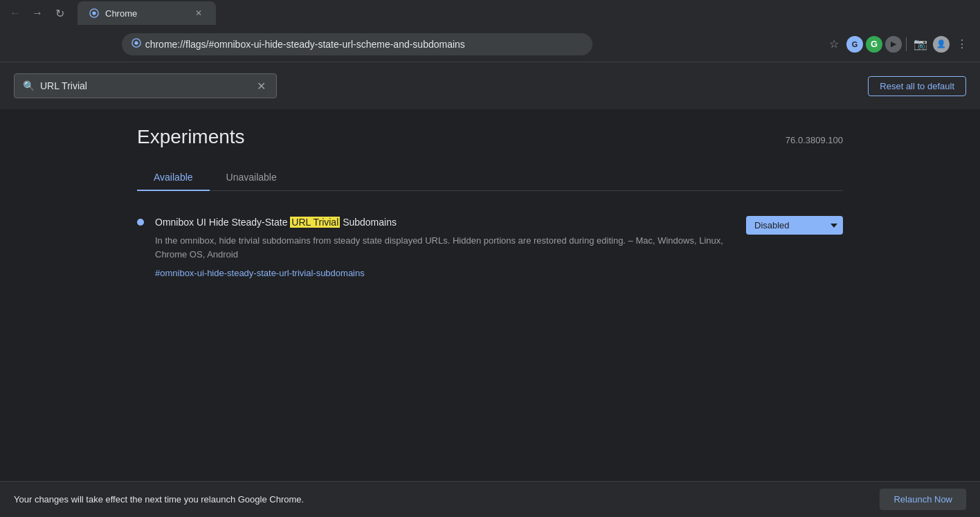  Describe the element at coordinates (917, 86) in the screenshot. I see `reset-all-button: Reset all to default` at that location.